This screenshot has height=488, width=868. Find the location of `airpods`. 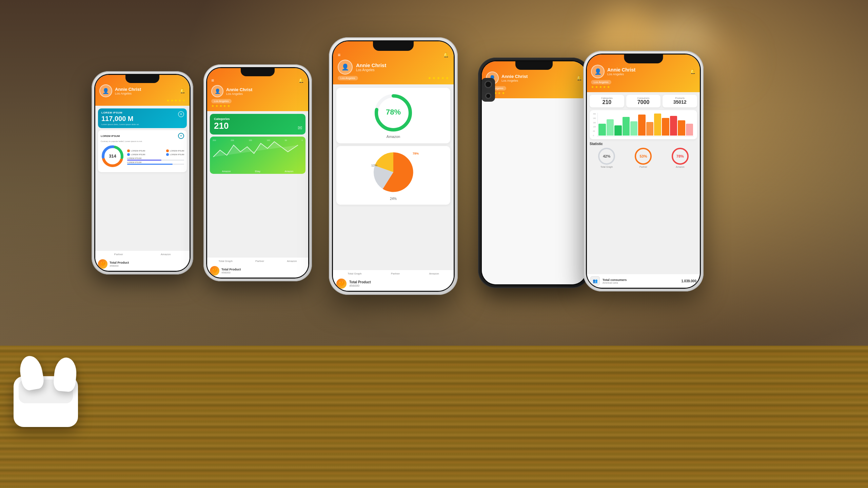

airpods is located at coordinates (47, 393).